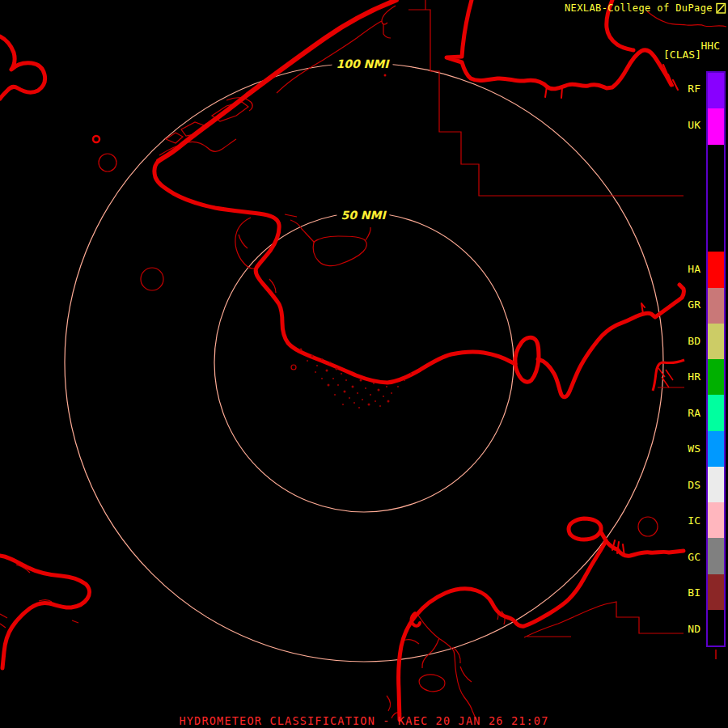 The image size is (728, 728). I want to click on range-label-50nmi: 50 NMI, so click(362, 215).